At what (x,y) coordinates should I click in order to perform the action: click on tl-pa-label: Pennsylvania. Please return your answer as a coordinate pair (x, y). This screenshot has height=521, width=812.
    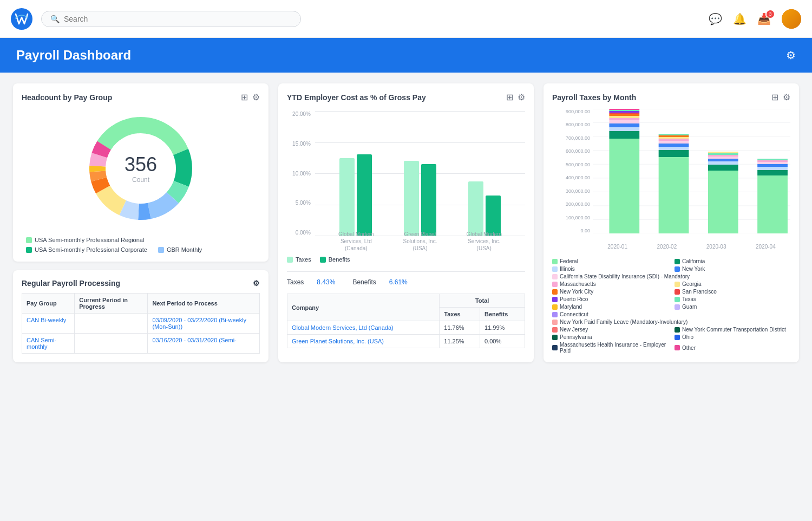
    Looking at the image, I should click on (576, 337).